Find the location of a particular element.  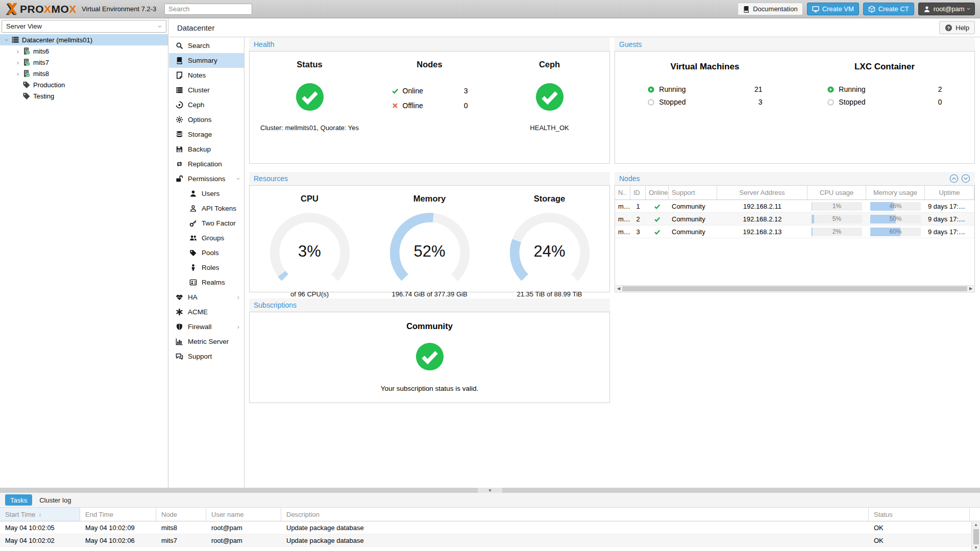

col-online: Online is located at coordinates (657, 193).